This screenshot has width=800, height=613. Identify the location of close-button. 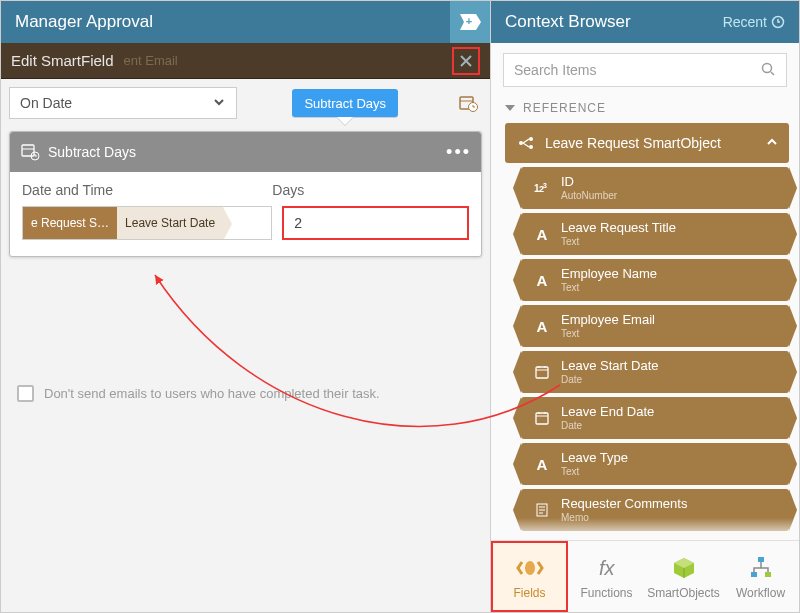
(466, 61).